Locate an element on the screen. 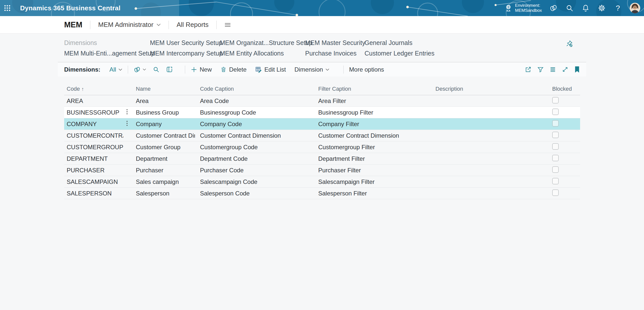 This screenshot has height=310, width=644. more-options-button: More options is located at coordinates (367, 70).